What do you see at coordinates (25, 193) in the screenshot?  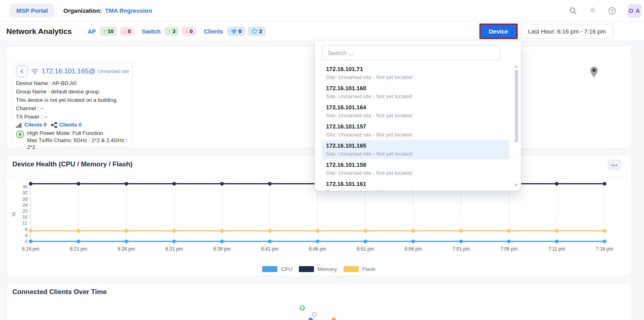 I see `svg-text: 32` at bounding box center [25, 193].